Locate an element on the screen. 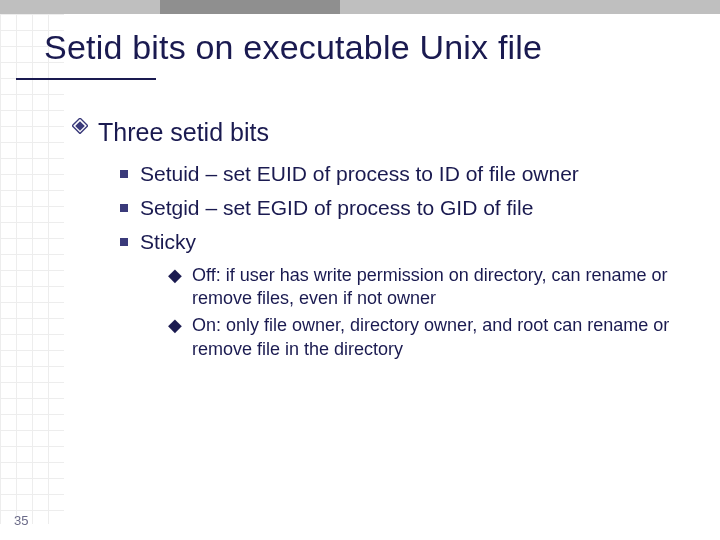  left-grid-decoration is located at coordinates (32, 269).